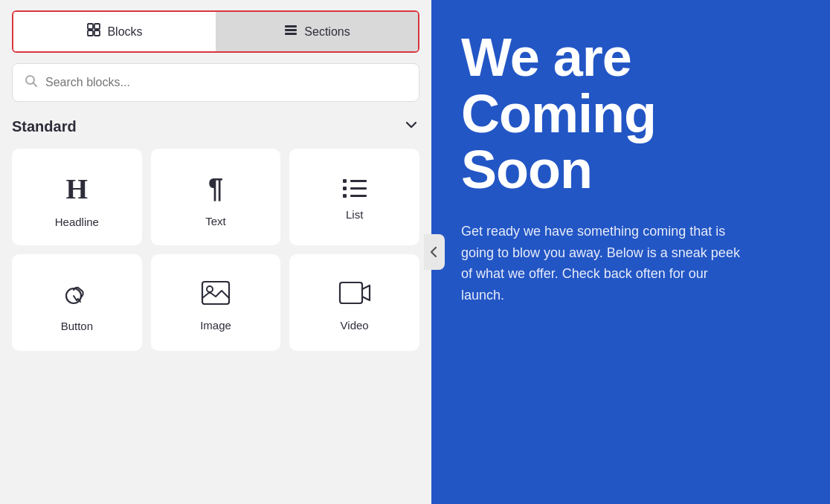 Image resolution: width=830 pixels, height=504 pixels. What do you see at coordinates (115, 31) in the screenshot?
I see `tab-blocks: Blocks` at bounding box center [115, 31].